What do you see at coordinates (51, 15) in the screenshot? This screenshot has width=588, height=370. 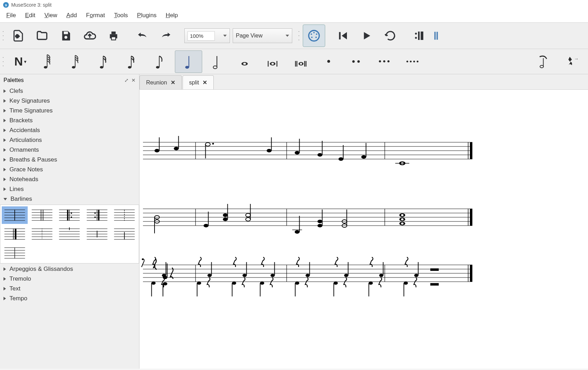 I see `menu-view: View` at bounding box center [51, 15].